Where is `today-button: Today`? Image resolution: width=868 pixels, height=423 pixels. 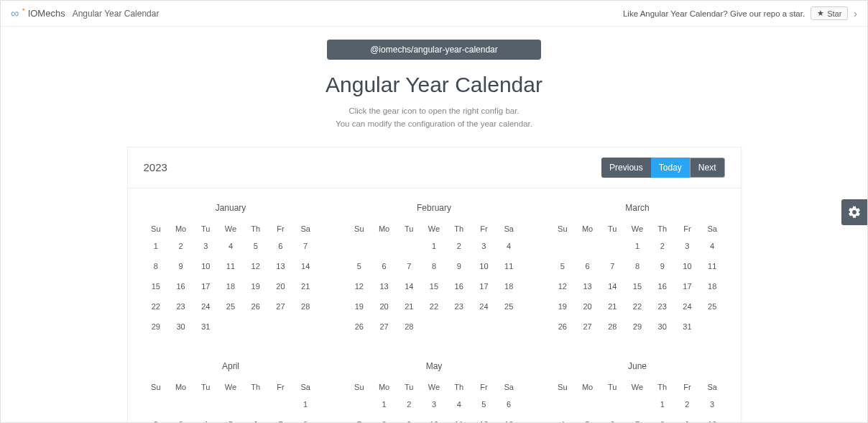 today-button: Today is located at coordinates (670, 168).